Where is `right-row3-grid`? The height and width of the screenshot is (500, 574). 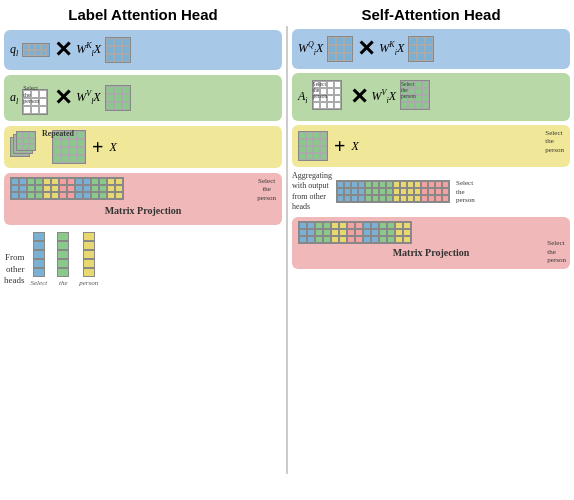
right-row3-grid is located at coordinates (313, 146).